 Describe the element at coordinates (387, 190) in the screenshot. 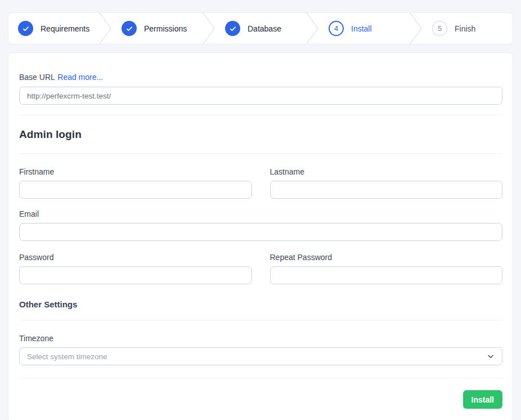

I see `lastname-input` at that location.